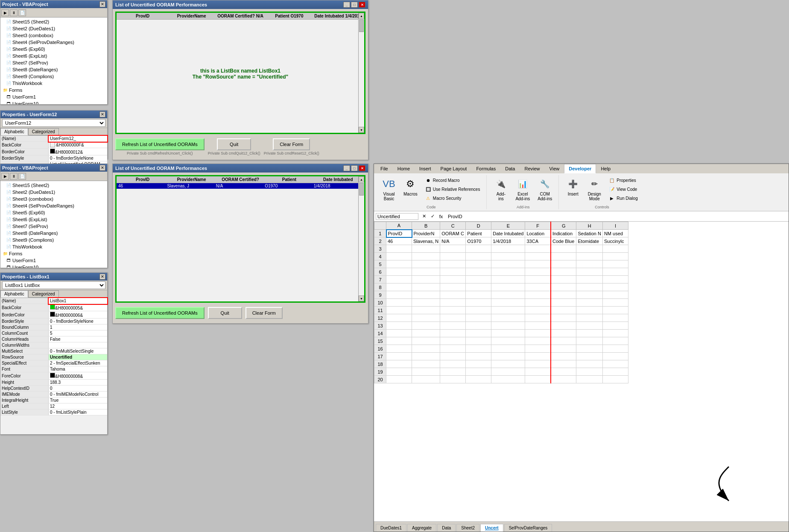 This screenshot has height=532, width=789. Describe the element at coordinates (564, 333) in the screenshot. I see `cell-row14-col6` at that location.